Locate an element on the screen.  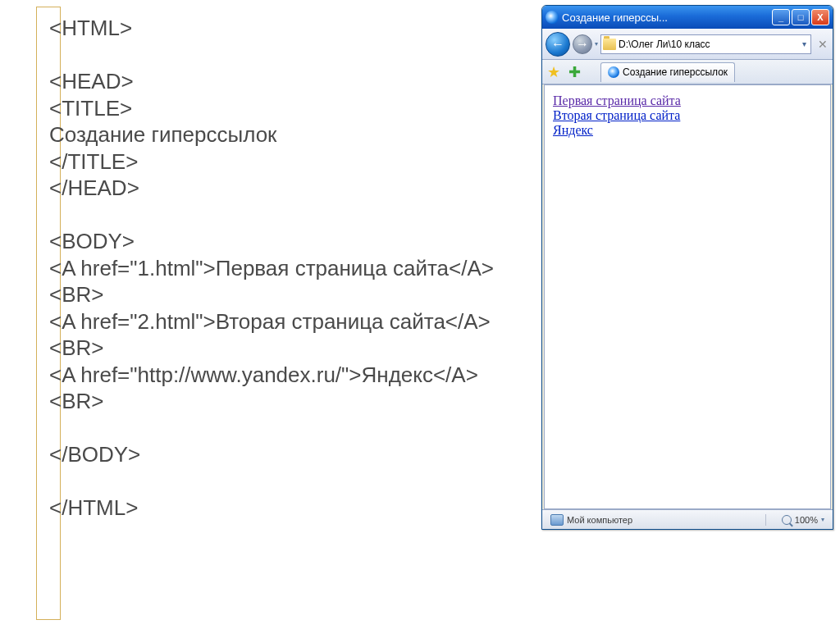
code-line: </TITLE> is located at coordinates (283, 162).